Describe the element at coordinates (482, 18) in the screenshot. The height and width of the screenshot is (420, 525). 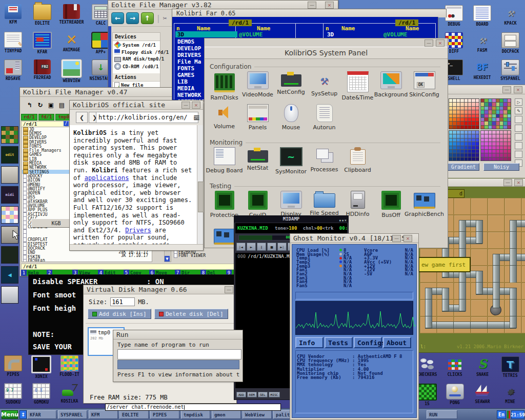
I see `desktop-icon: BOARD` at that location.